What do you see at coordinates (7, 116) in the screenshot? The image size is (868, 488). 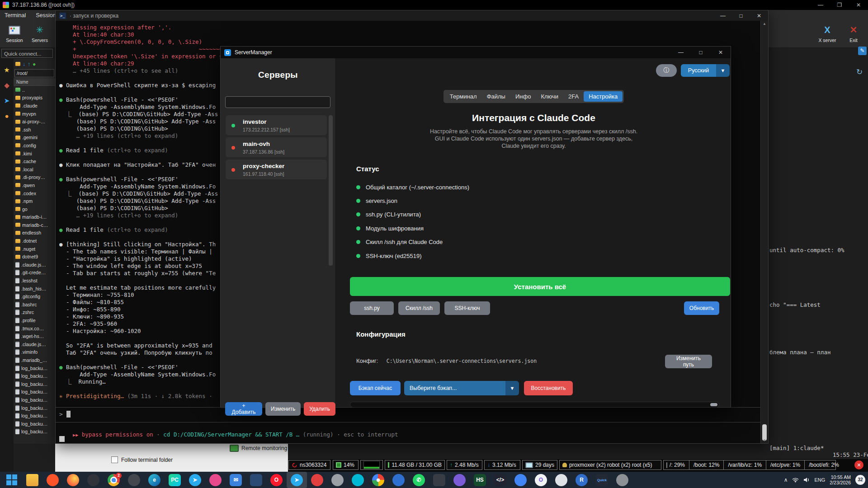 I see `multi-exec-icon: ●` at bounding box center [7, 116].